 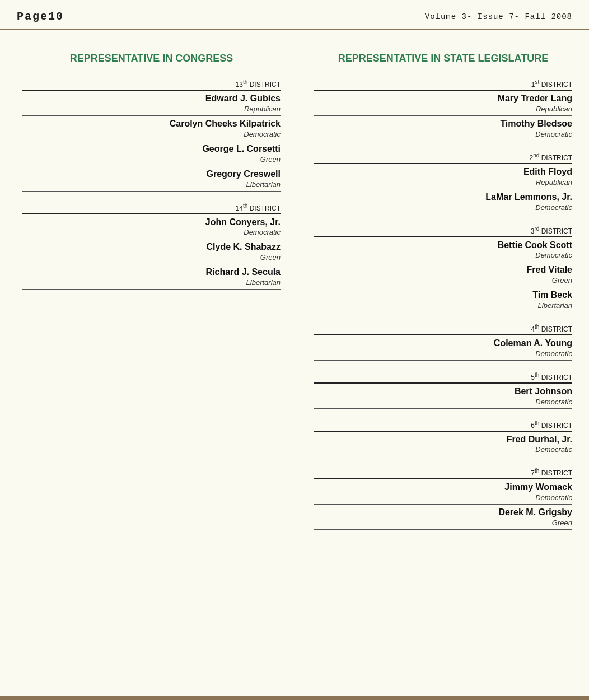 I want to click on district-block: 7th DISTRICTJimmy WomackDemocraticDerek …, so click(x=443, y=498).